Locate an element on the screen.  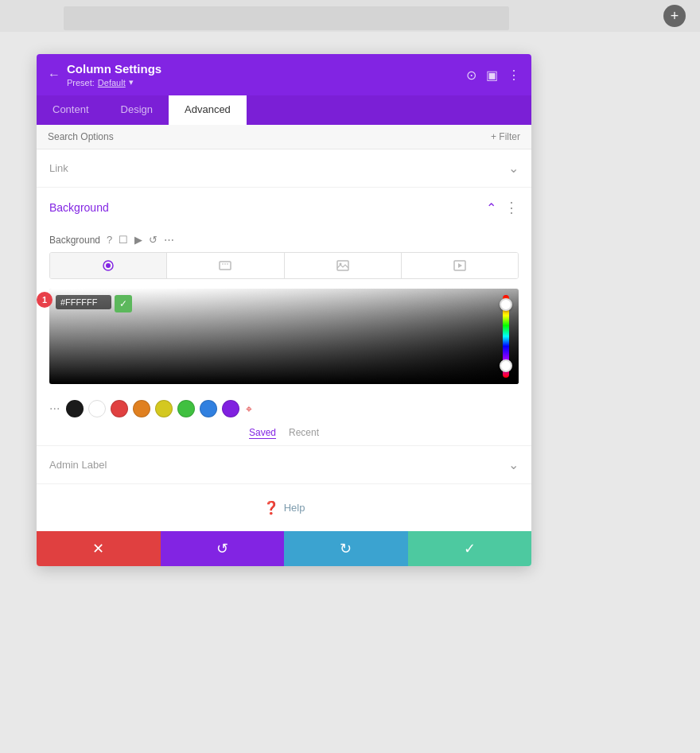
header-icons: ⊙ ▣ ⋮ is located at coordinates (493, 75).